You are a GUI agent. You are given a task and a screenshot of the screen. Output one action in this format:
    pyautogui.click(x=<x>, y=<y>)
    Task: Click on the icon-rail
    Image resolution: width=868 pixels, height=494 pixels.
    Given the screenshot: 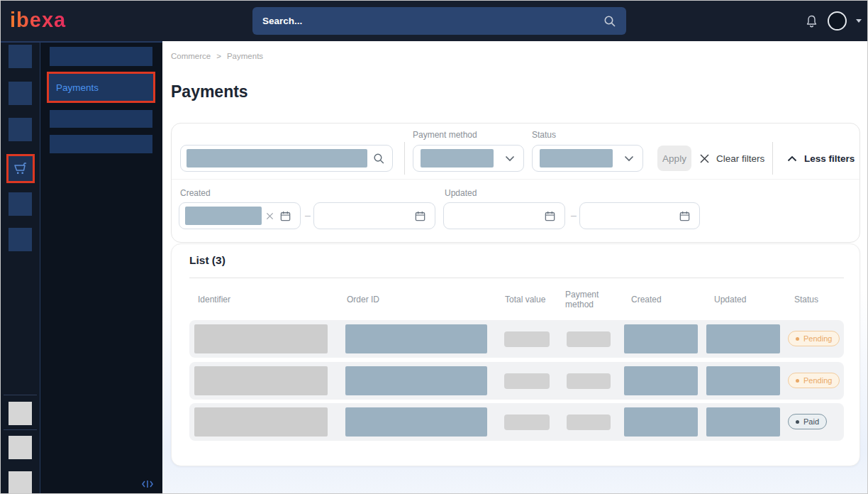 What is the action you would take?
    pyautogui.click(x=20, y=268)
    